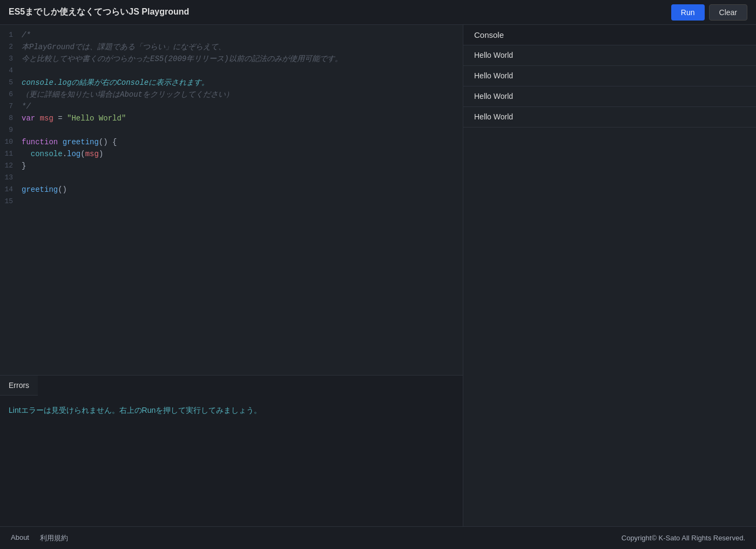 The height and width of the screenshot is (549, 756). What do you see at coordinates (231, 71) in the screenshot?
I see `code-line: 4` at bounding box center [231, 71].